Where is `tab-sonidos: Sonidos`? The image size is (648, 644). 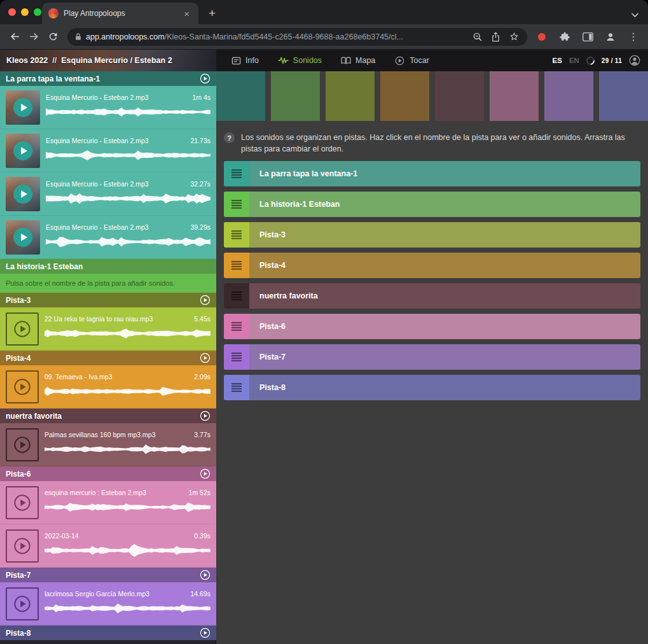 tab-sonidos: Sonidos is located at coordinates (300, 60).